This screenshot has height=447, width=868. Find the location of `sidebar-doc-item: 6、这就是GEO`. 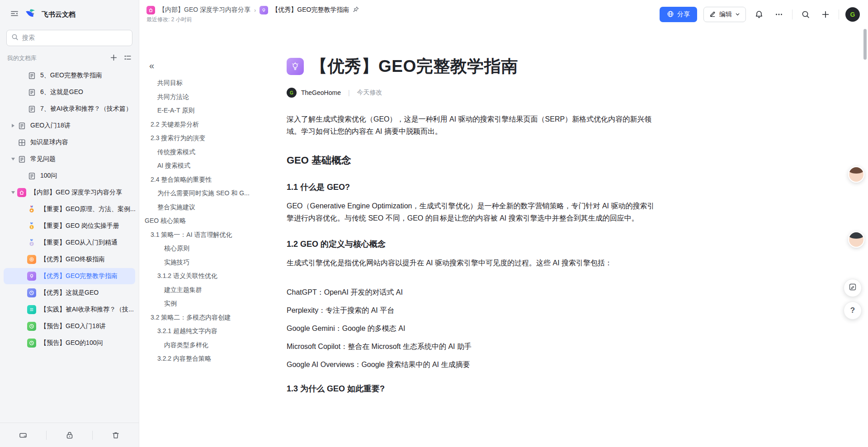

sidebar-doc-item: 6、这就是GEO is located at coordinates (70, 92).